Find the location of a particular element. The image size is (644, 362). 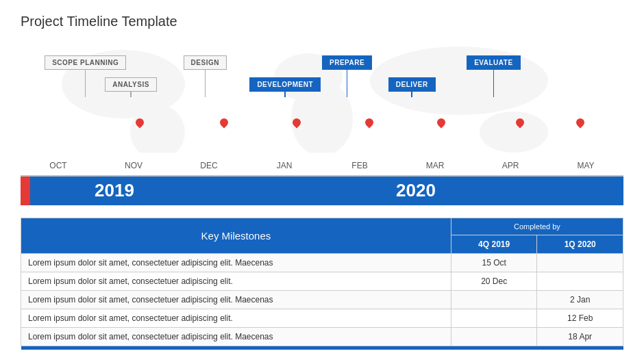

page-title: Project Timeline Template is located at coordinates (322, 22).